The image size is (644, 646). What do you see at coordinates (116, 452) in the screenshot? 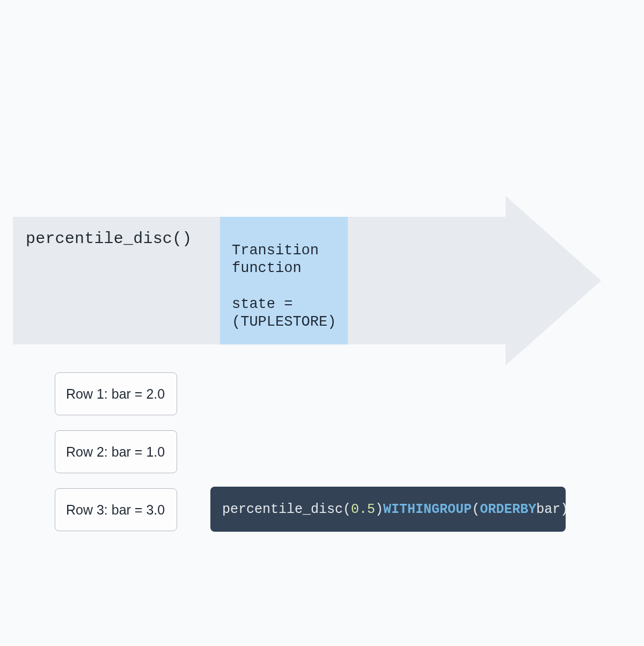
I see `data-row: Row 2: bar = 1.0` at bounding box center [116, 452].